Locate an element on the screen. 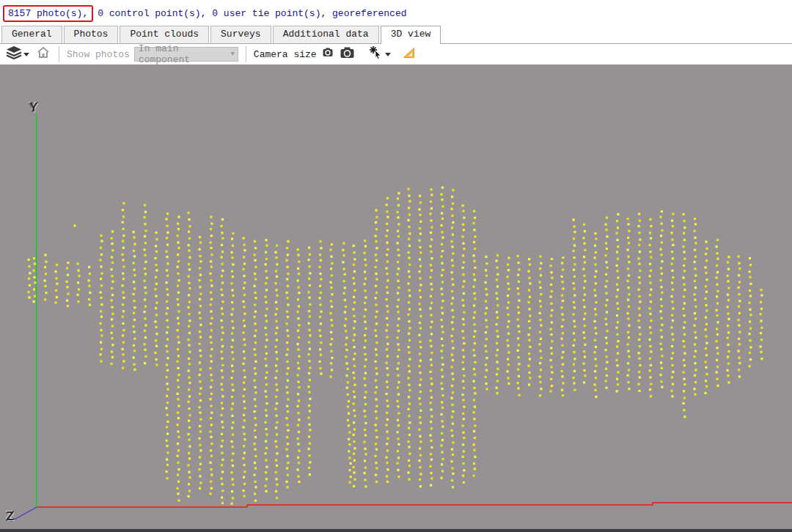 This screenshot has height=532, width=792. component-select-value: In main component is located at coordinates (185, 54).